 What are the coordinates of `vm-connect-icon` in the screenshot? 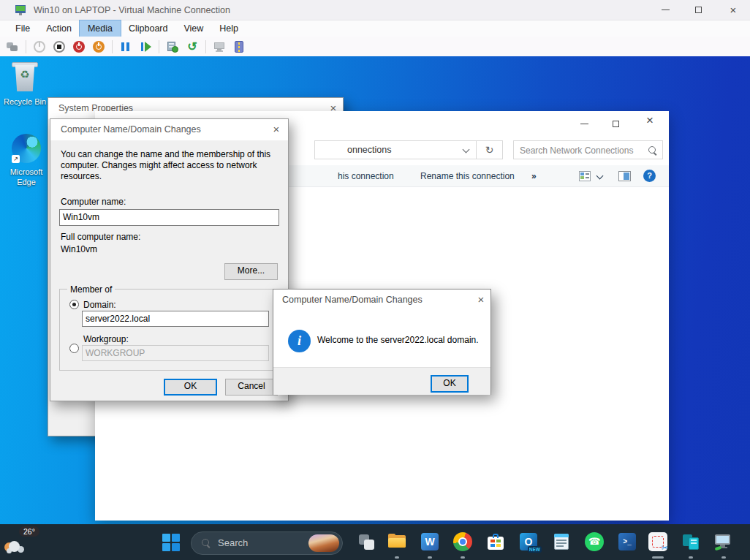 It's located at (724, 542).